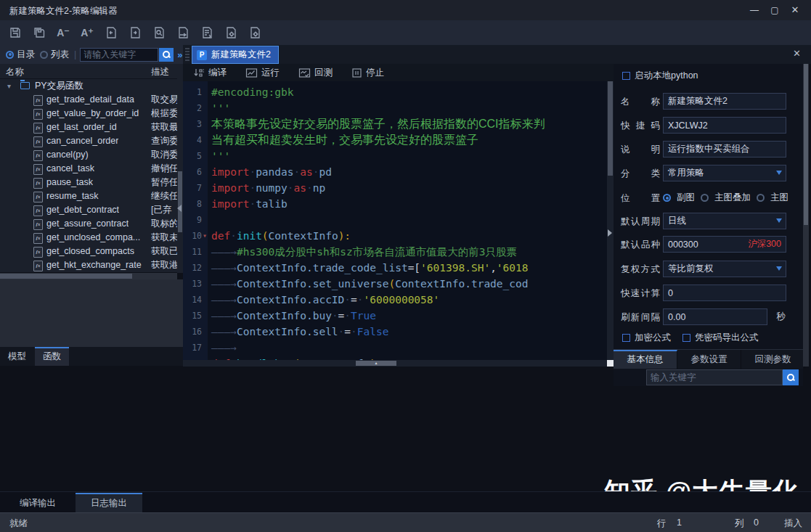  What do you see at coordinates (395, 204) in the screenshot?
I see `code-line: 8import·talib` at bounding box center [395, 204].